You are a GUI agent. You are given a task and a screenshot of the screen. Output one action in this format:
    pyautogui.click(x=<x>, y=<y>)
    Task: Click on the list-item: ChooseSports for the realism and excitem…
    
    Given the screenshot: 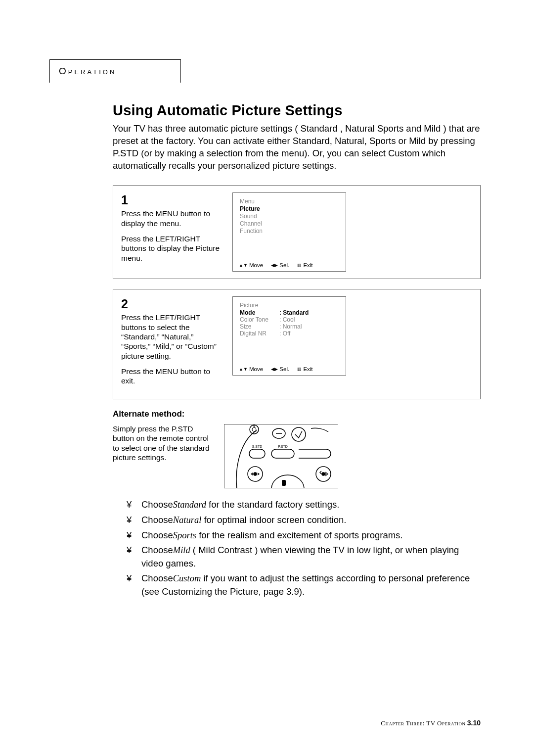 What is the action you would take?
    pyautogui.click(x=304, y=535)
    